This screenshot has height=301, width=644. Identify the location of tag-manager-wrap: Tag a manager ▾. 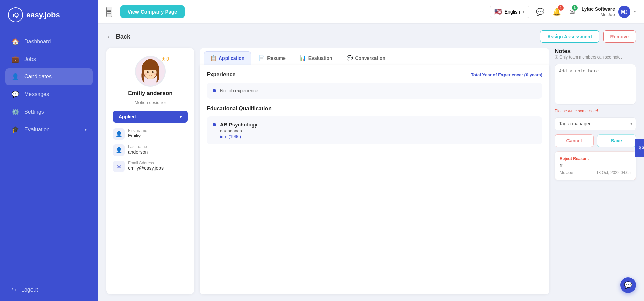
(595, 124).